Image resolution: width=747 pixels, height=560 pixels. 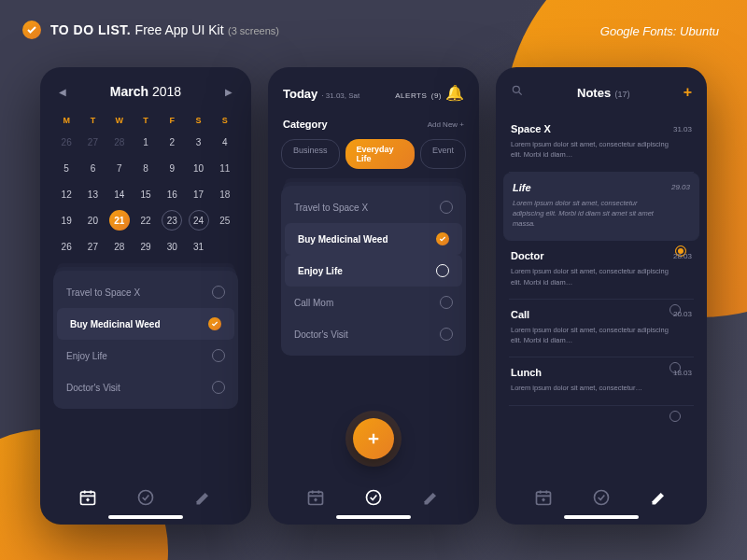 What do you see at coordinates (199, 220) in the screenshot?
I see `day-cell: 24` at bounding box center [199, 220].